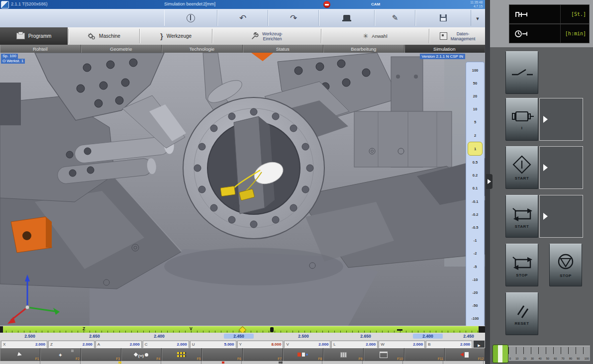  Describe the element at coordinates (141, 355) in the screenshot. I see `infinity-icon` at that location.